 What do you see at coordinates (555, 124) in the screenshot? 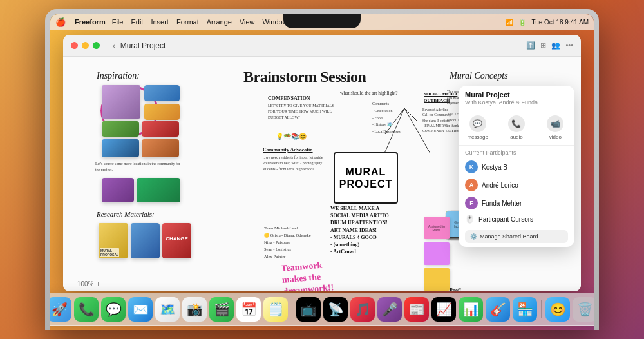
I see `video-icon: 📹` at bounding box center [555, 124].